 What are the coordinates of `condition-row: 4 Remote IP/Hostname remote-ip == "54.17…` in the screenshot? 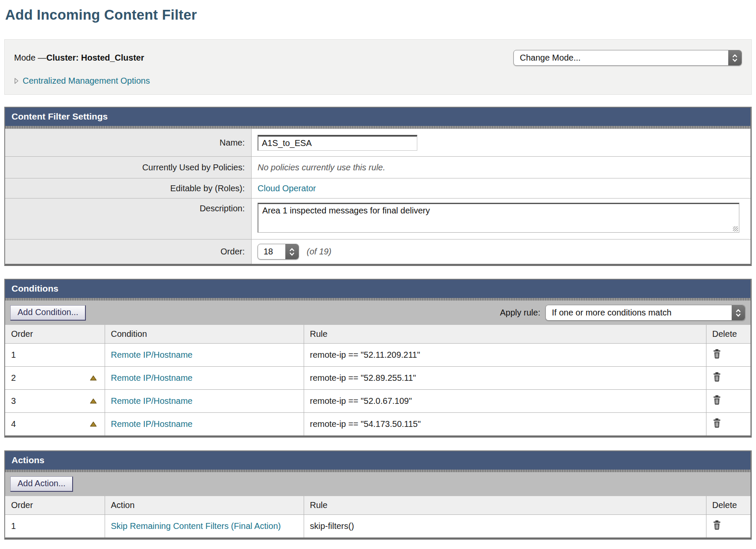 It's located at (378, 424).